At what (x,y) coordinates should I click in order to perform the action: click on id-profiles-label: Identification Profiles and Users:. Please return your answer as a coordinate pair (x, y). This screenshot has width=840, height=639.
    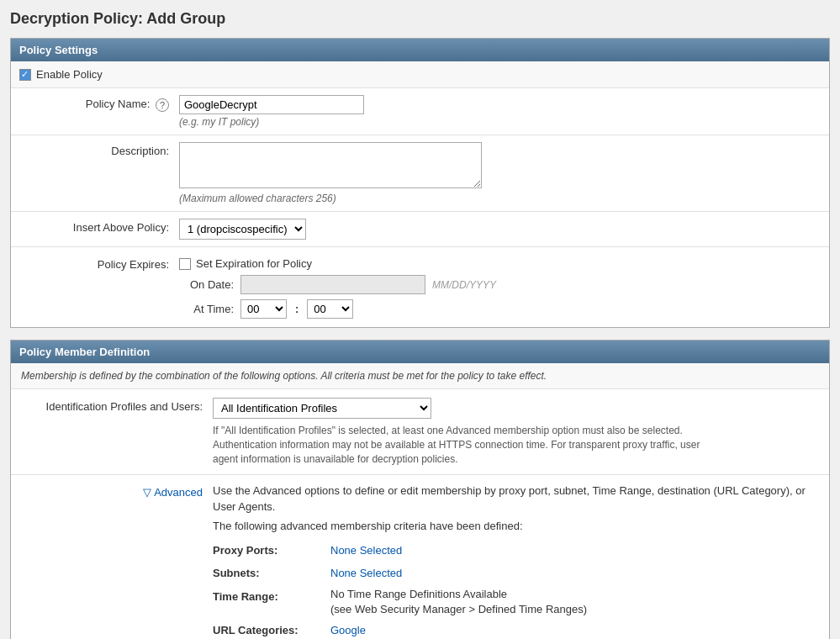
    Looking at the image, I should click on (112, 405).